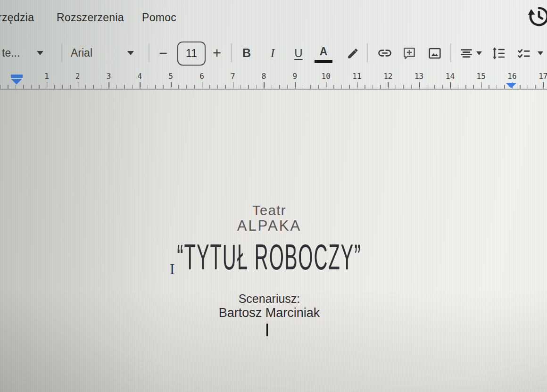 This screenshot has height=392, width=547. What do you see at coordinates (109, 76) in the screenshot?
I see `ruler-number: 3` at bounding box center [109, 76].